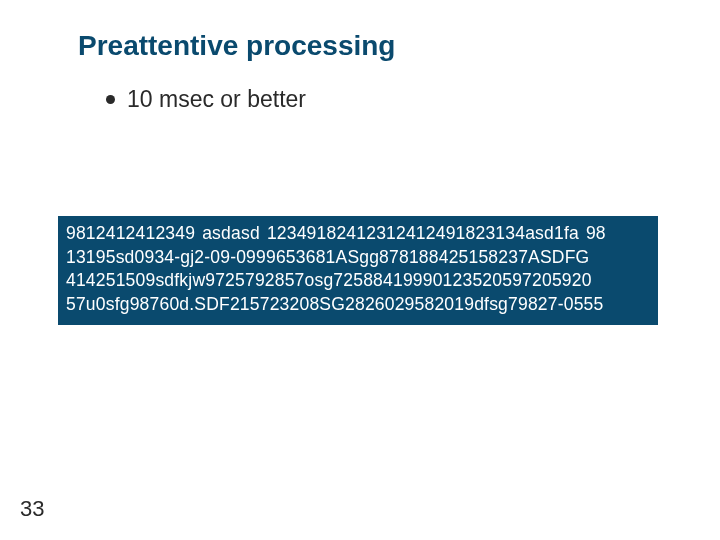 This screenshot has height=540, width=720. I want to click on bullet-text: 10 msec or better, so click(216, 100).